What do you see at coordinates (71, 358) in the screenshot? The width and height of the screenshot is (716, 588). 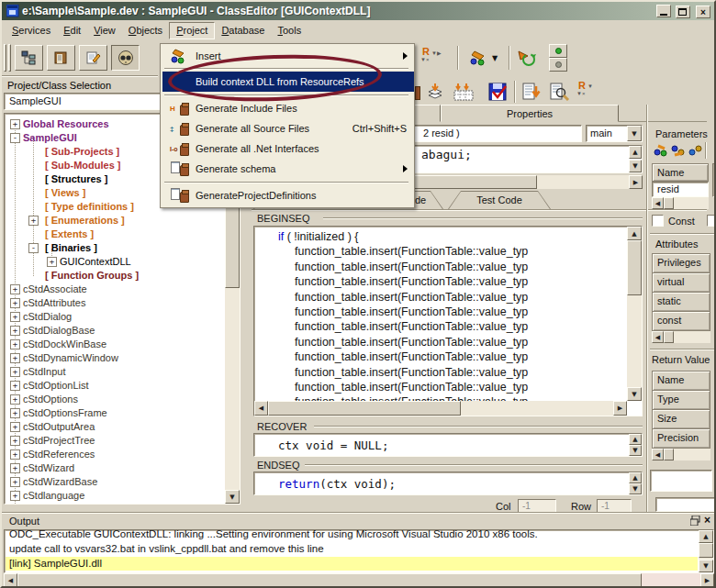 I see `tree-item-label: cStdDynamicWindow` at bounding box center [71, 358].